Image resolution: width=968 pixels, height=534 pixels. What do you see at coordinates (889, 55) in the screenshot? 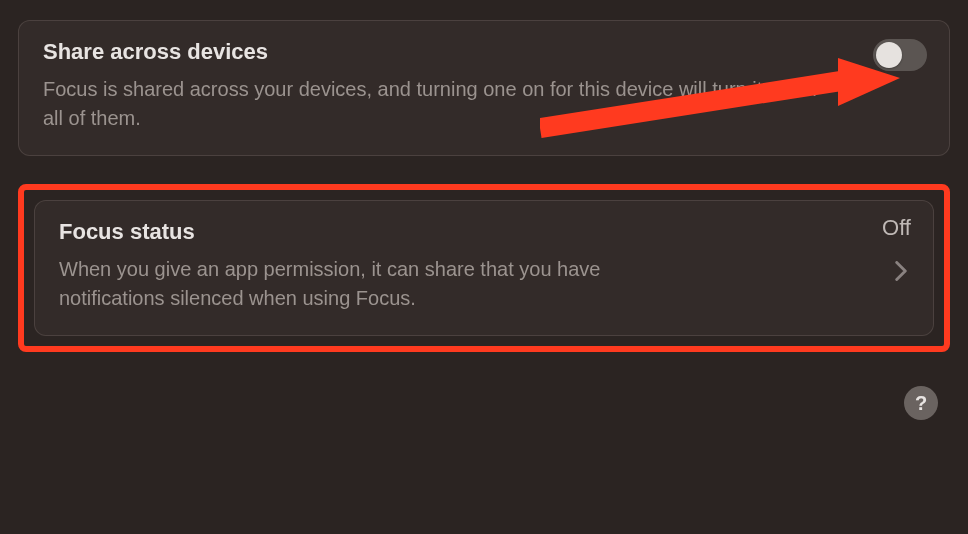
I see `toggle-knob-icon` at bounding box center [889, 55].